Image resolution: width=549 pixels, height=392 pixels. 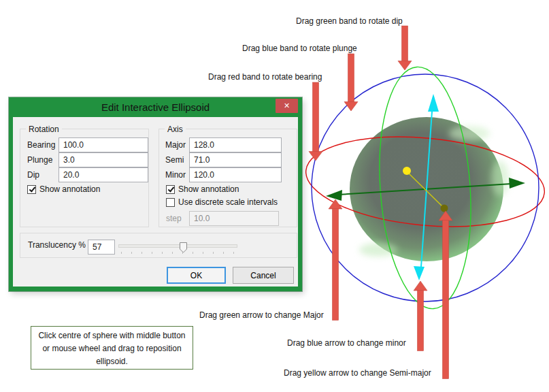 I want to click on semi-label: Semi, so click(x=174, y=160).